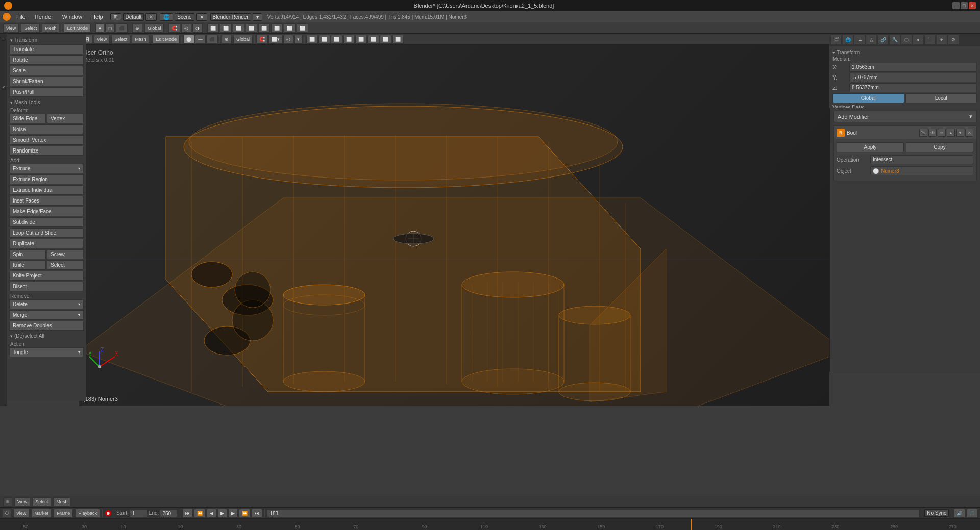 The width and height of the screenshot is (980, 530). What do you see at coordinates (184, 17) in the screenshot?
I see `scene-select: Scene` at bounding box center [184, 17].